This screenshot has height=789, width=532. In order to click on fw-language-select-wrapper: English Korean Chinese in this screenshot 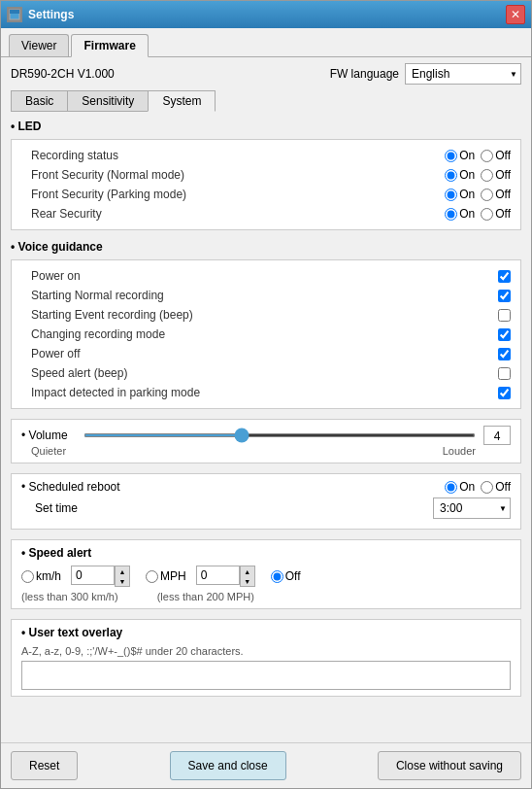, I will do `click(463, 74)`.